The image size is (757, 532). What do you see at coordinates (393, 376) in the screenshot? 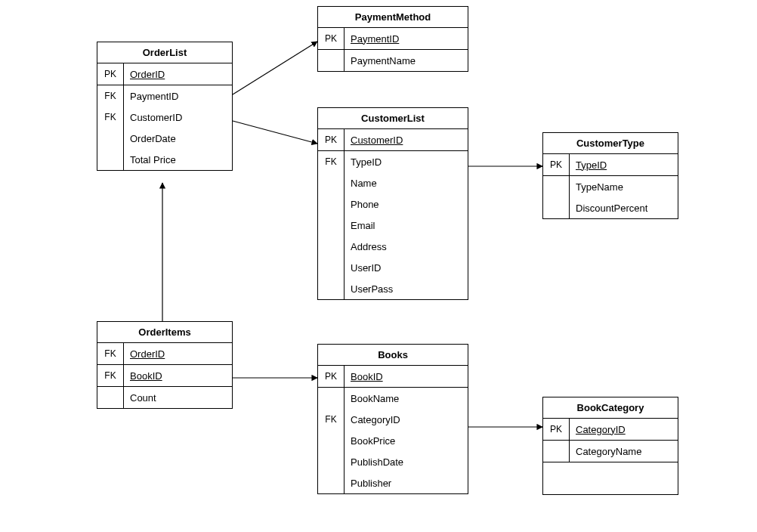
I see `table-row: PK BookID` at bounding box center [393, 376].